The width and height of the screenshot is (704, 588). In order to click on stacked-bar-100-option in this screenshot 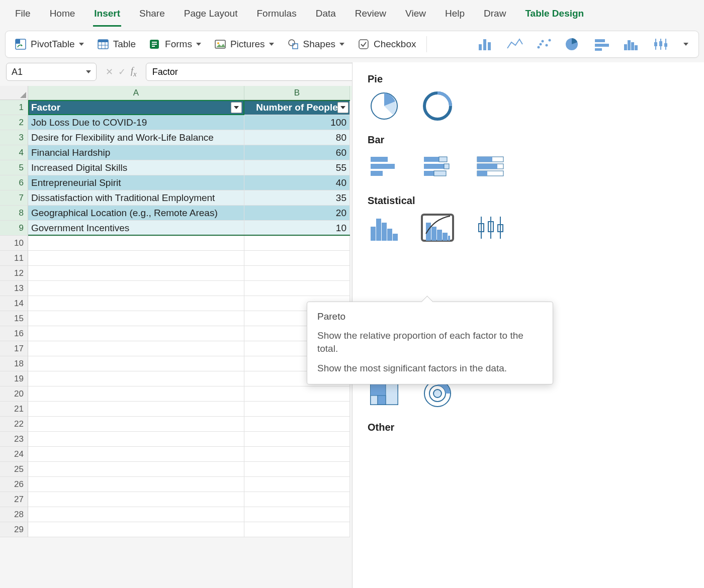, I will do `click(491, 167)`.